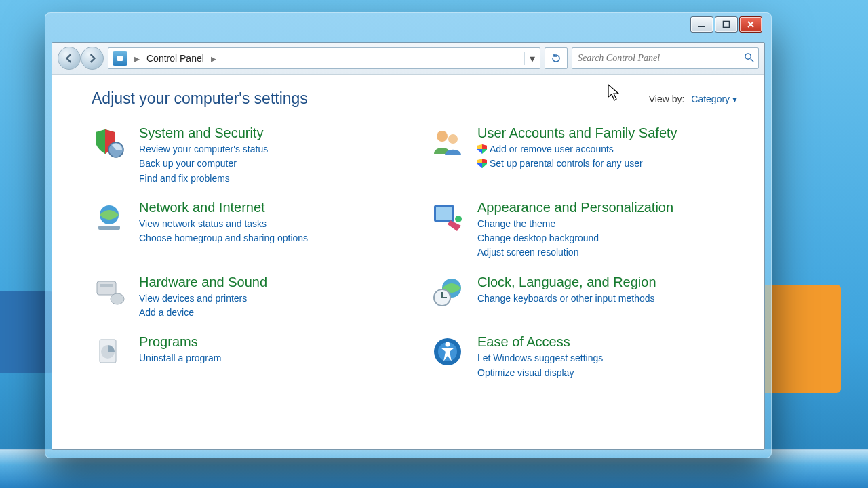 The image size is (868, 488). What do you see at coordinates (168, 342) in the screenshot?
I see `category-link: Programs` at bounding box center [168, 342].